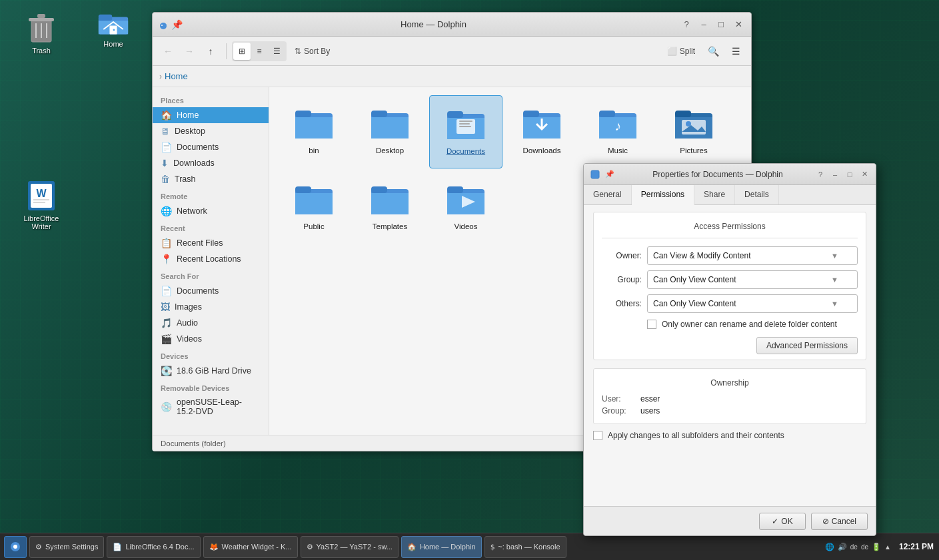 The height and width of the screenshot is (560, 939). What do you see at coordinates (888, 547) in the screenshot?
I see `tray-up-arrow: ▲` at bounding box center [888, 547].